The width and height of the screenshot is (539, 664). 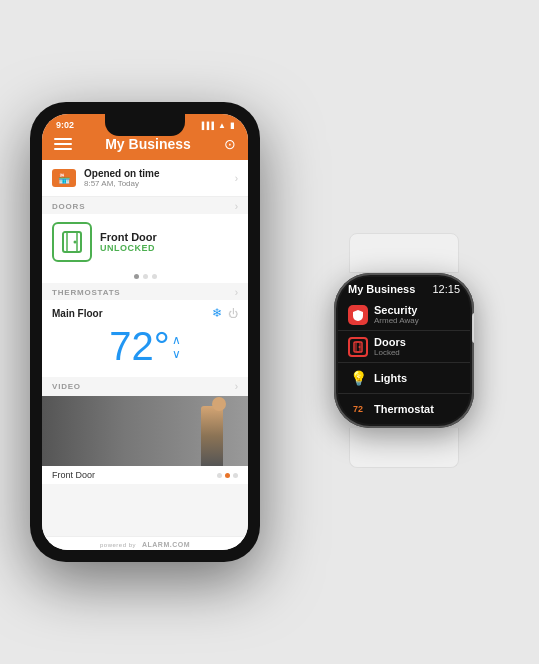 I want to click on watch-item-lights: 💡 Lights, so click(x=404, y=378).